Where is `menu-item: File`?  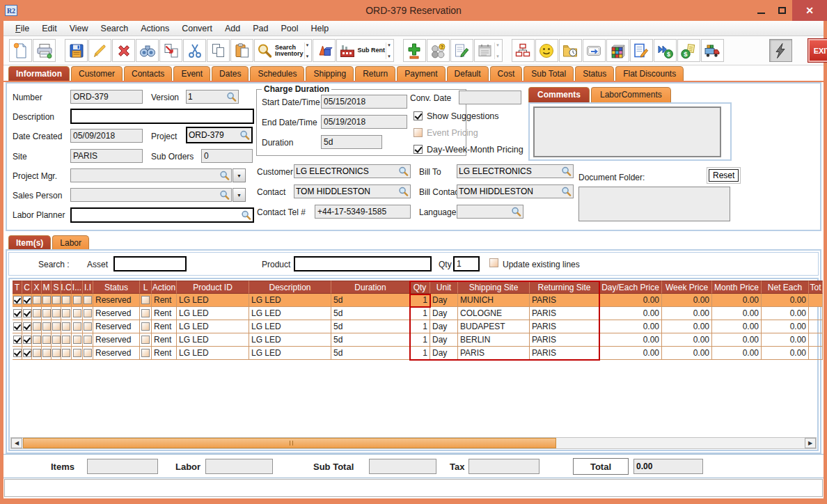 menu-item: File is located at coordinates (22, 29).